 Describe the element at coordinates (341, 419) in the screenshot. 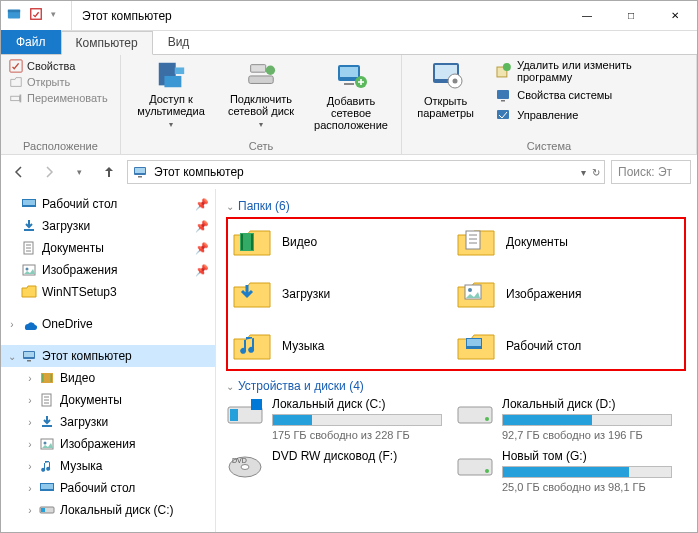

I see `drive-c: Локальный диск (C:) 175 ГБ свободно из 2…` at that location.